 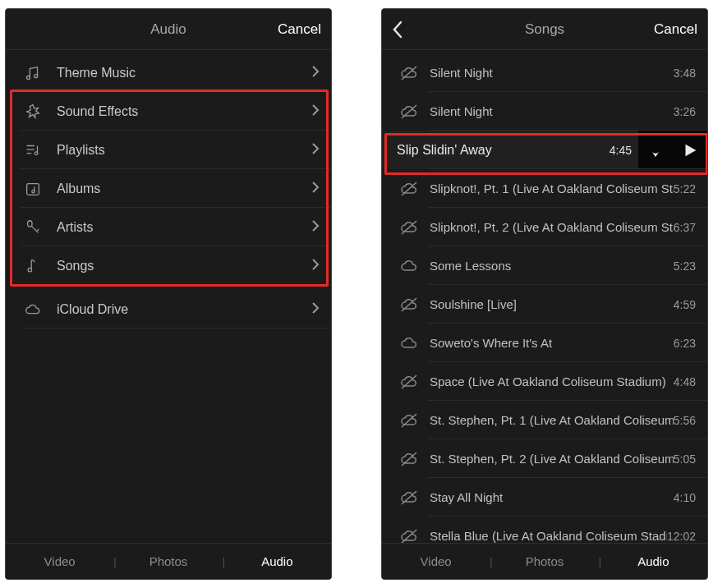 What do you see at coordinates (168, 309) in the screenshot?
I see `icloud-drive-row: iCloud Drive` at bounding box center [168, 309].